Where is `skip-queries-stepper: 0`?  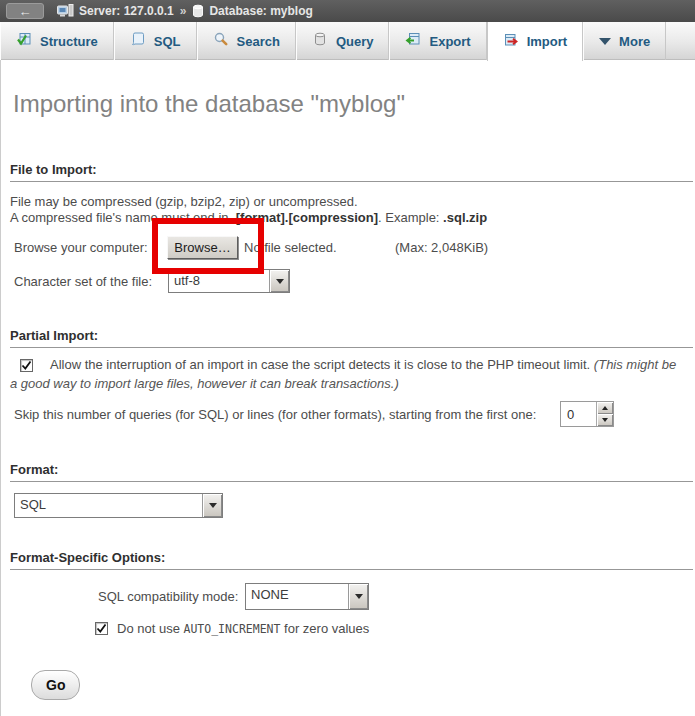 skip-queries-stepper: 0 is located at coordinates (587, 414).